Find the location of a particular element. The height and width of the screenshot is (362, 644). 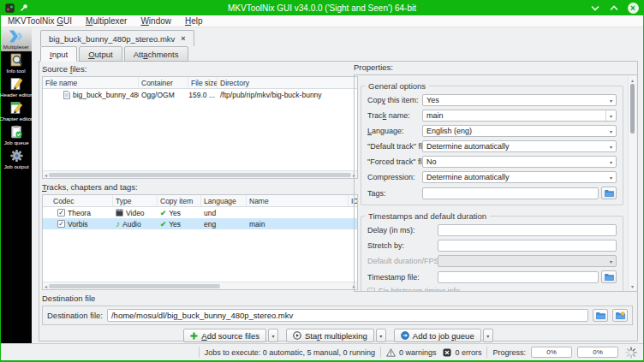

col-file-size: File size is located at coordinates (203, 82).